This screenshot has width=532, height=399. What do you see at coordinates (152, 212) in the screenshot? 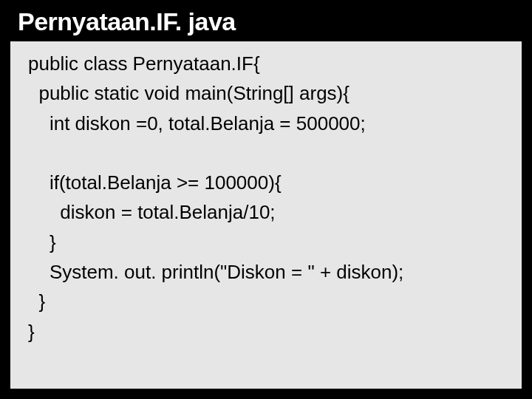
I see `code-line: diskon = total.Belanja/10;` at bounding box center [152, 212].